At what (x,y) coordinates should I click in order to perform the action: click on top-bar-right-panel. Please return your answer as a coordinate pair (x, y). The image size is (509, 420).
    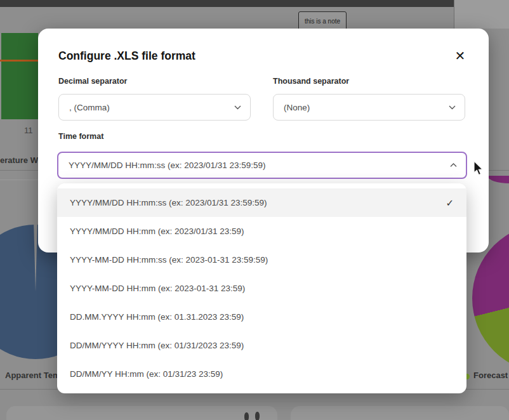
    Looking at the image, I should click on (482, 14).